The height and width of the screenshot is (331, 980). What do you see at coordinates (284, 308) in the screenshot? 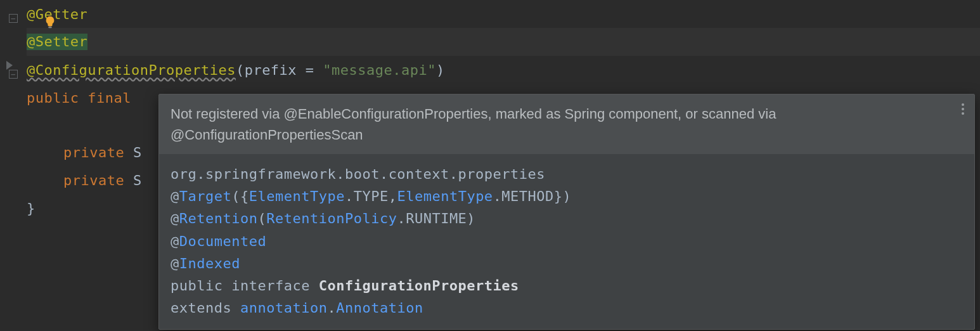
I see `doc-link: annotation` at bounding box center [284, 308].